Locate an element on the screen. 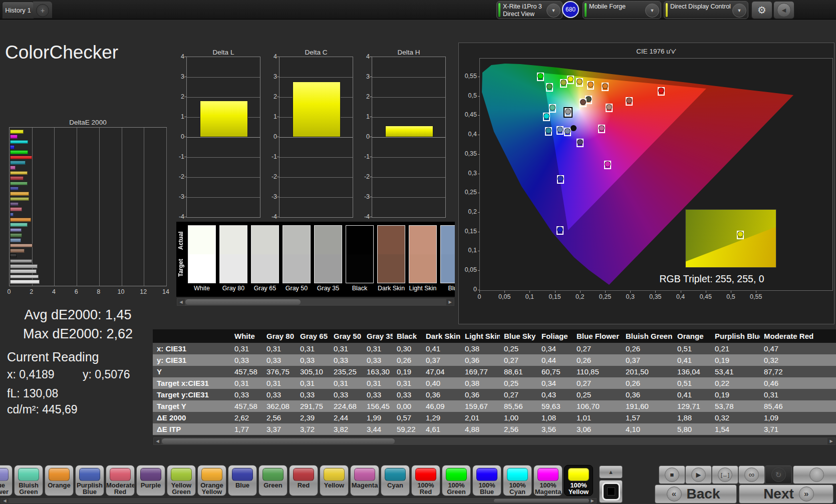 The image size is (836, 504). delta-chart is located at coordinates (316, 137).